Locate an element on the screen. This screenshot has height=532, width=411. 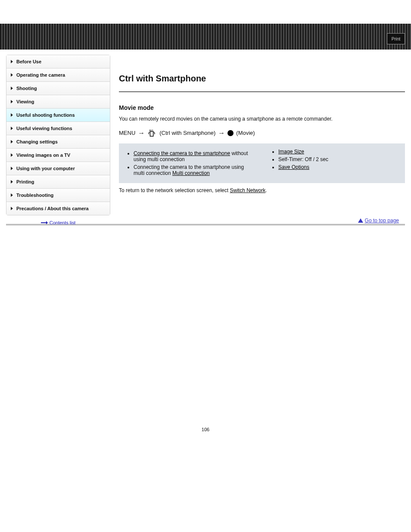
path-step-menu: MENU is located at coordinates (127, 133).